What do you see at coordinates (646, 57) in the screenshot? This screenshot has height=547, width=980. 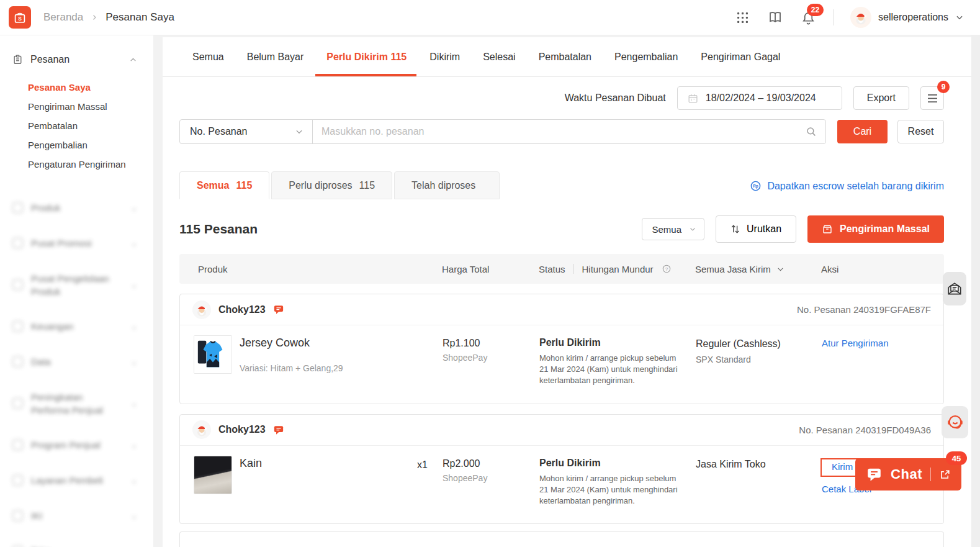 I see `tab-pengembalian: Pengembalian` at bounding box center [646, 57].